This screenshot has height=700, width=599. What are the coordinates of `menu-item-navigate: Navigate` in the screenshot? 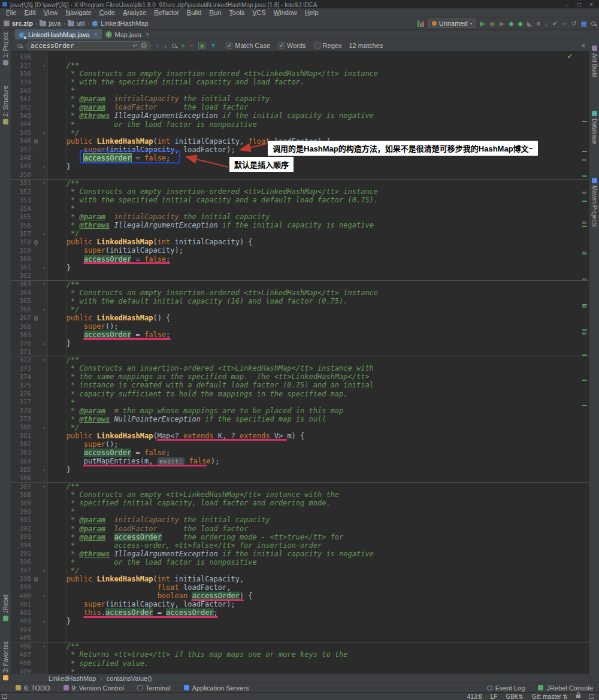 It's located at (78, 13).